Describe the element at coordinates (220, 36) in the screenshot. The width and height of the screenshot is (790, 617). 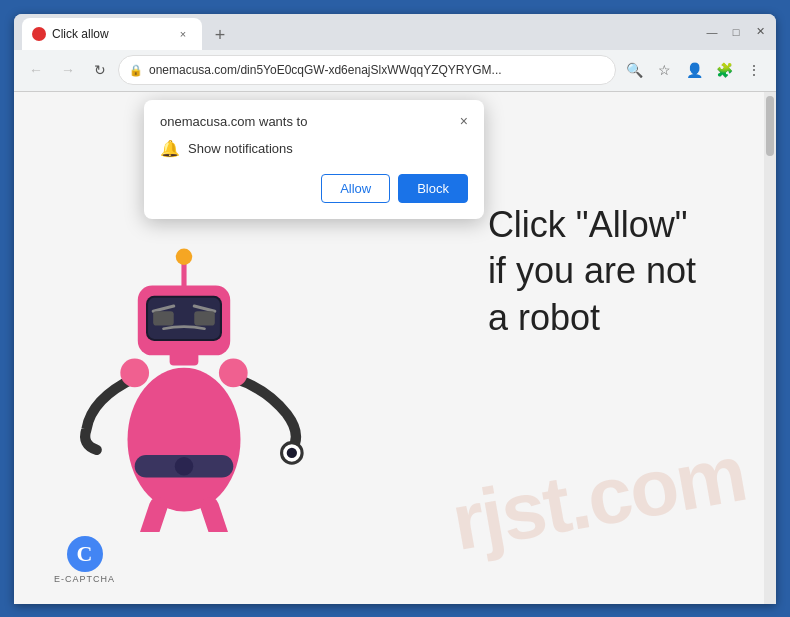
I see `new-tab-button: +` at that location.